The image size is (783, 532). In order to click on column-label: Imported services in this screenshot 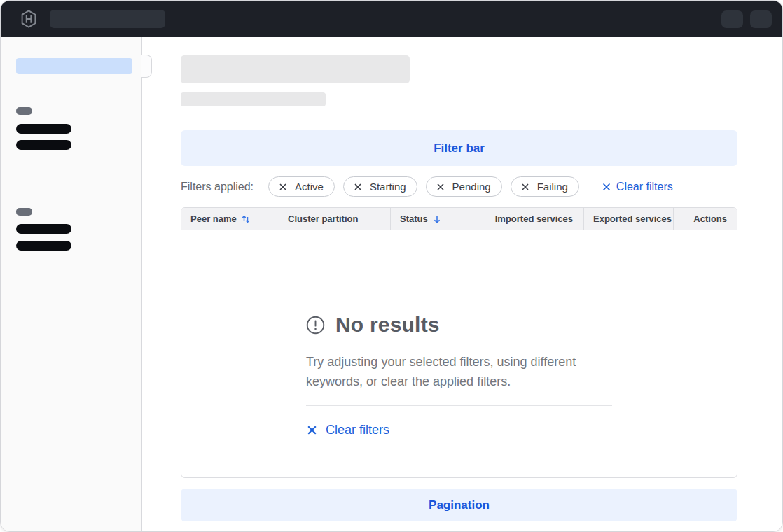, I will do `click(534, 218)`.